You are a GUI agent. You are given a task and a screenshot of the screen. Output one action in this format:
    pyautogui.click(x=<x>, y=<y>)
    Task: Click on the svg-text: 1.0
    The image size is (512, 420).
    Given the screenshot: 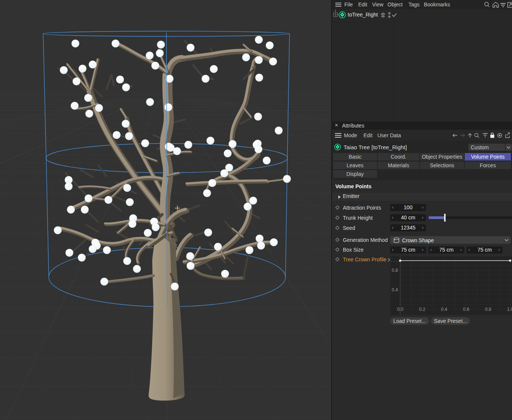 What is the action you would take?
    pyautogui.click(x=509, y=309)
    